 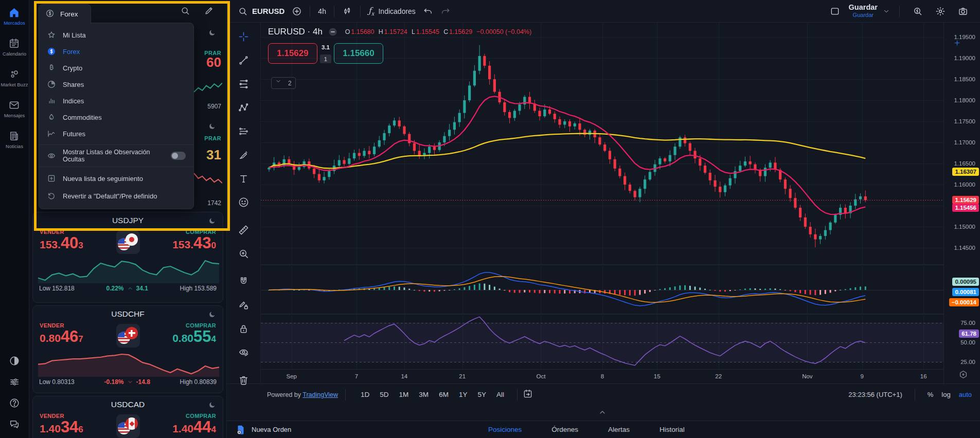 I want to click on add-alert-plus-icon, so click(x=958, y=44).